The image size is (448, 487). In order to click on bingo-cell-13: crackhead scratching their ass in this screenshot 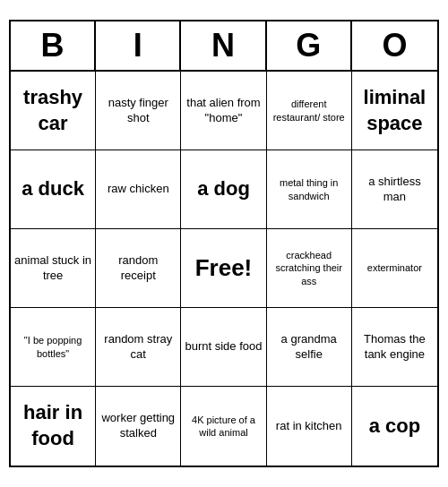, I will do `click(310, 269)`.